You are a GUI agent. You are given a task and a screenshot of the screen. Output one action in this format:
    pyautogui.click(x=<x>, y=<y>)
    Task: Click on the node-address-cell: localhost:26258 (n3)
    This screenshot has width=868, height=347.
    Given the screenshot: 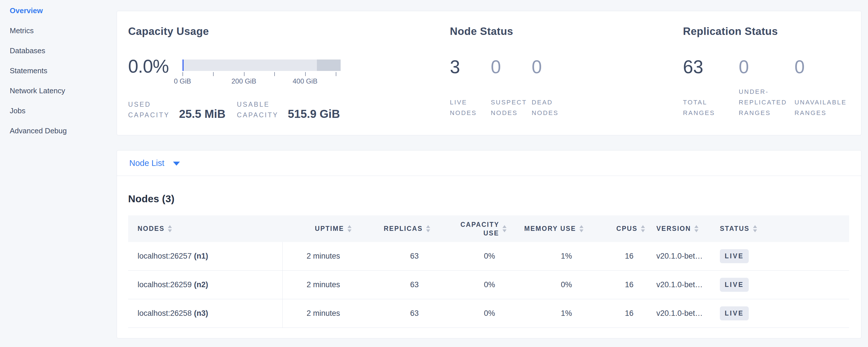 What is the action you would take?
    pyautogui.click(x=206, y=313)
    